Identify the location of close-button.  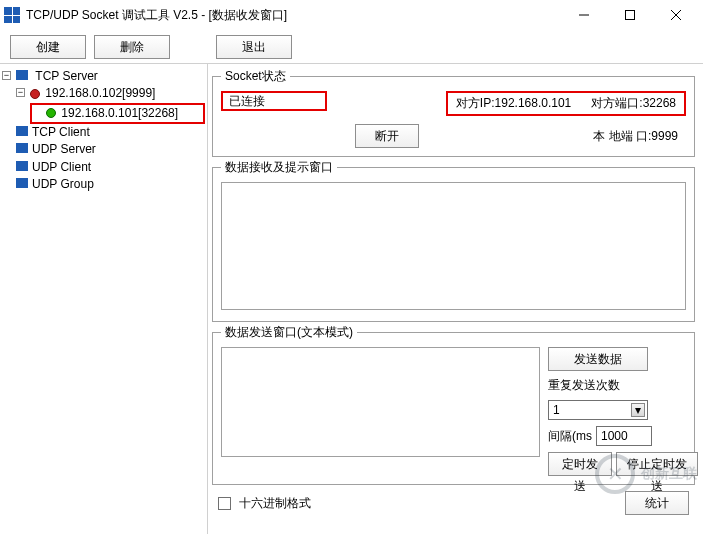
(676, 15).